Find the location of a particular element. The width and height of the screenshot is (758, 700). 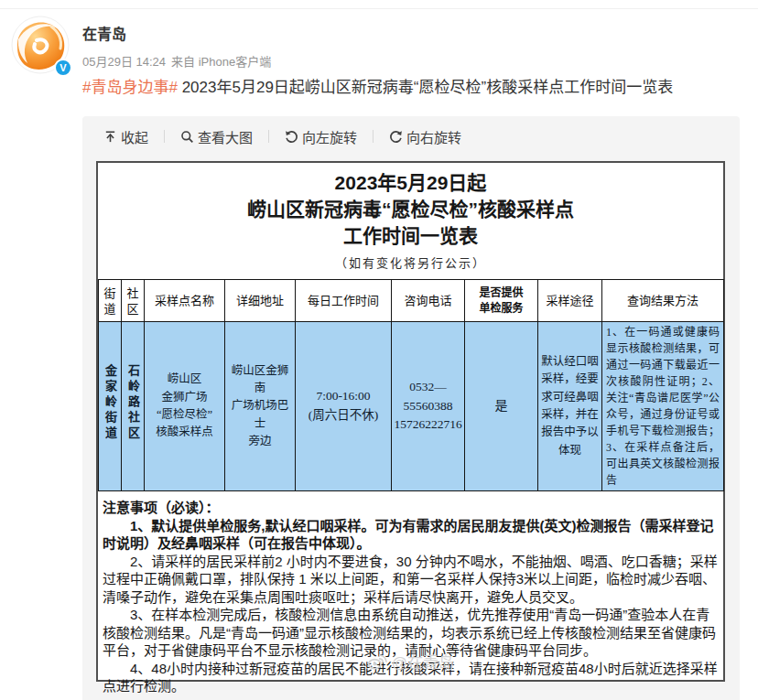

cell-street-text: 金家岭街道 is located at coordinates (110, 403).